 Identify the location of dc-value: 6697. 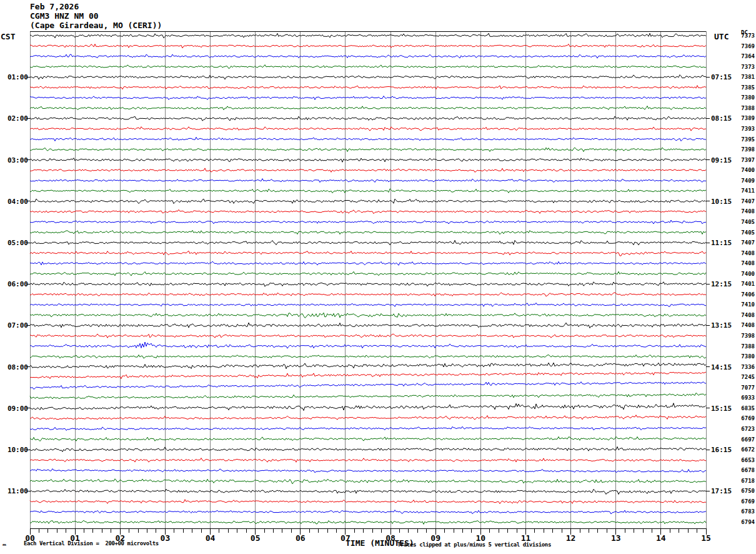
(746, 440).